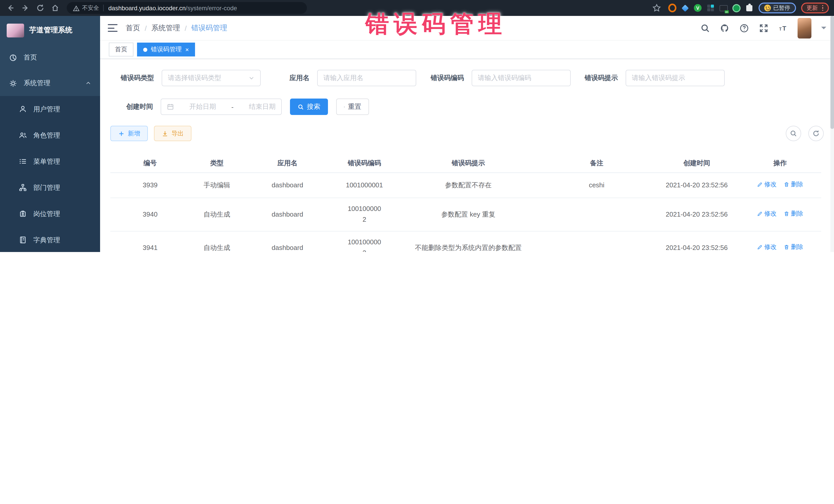 The image size is (834, 504). I want to click on export-button-label: 导出, so click(177, 133).